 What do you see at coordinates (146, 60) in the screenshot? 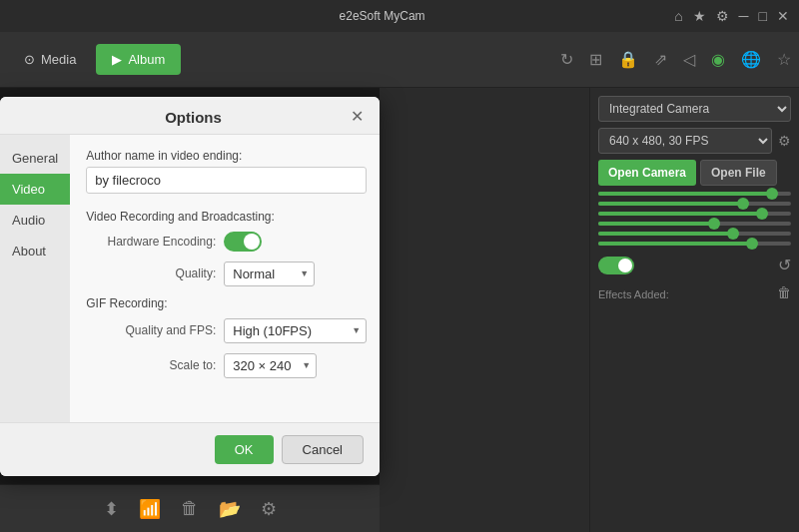
I see `album-label: Album` at bounding box center [146, 60].